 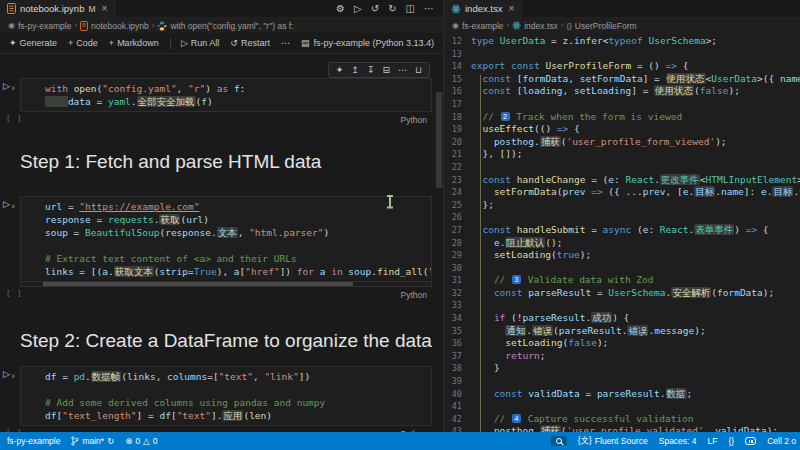 I want to click on line-number: 35, so click(x=458, y=332).